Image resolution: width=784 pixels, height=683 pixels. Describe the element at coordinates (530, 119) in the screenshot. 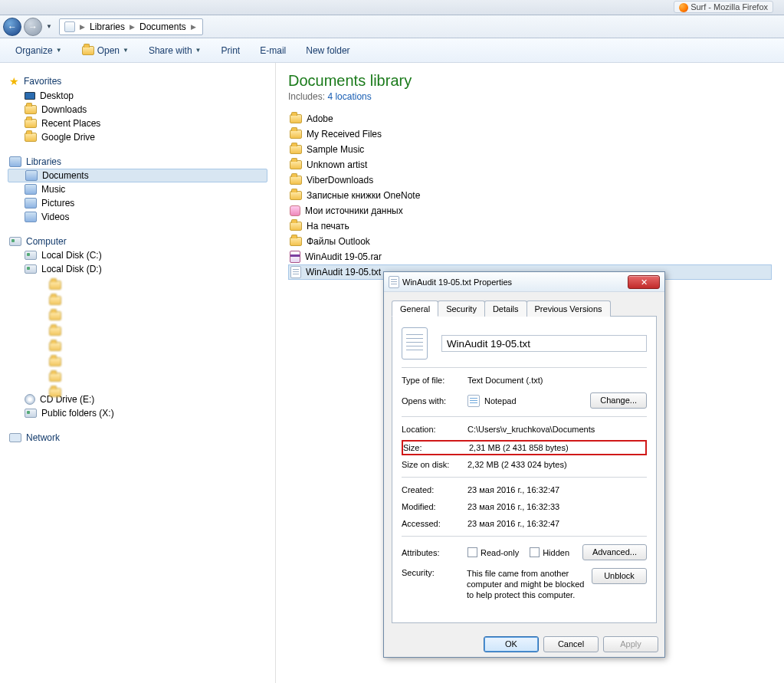

I see `folder-item: Adobe` at that location.